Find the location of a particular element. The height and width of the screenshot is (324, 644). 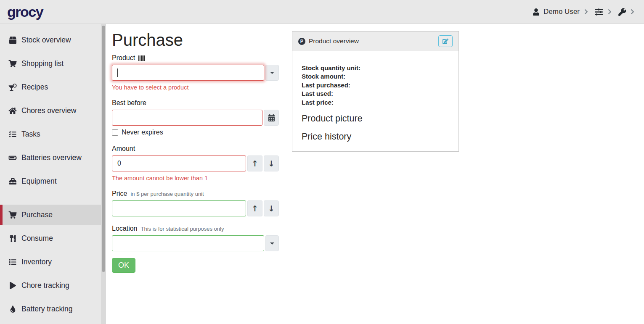

last-purchased-field: Last purchased: is located at coordinates (375, 85).